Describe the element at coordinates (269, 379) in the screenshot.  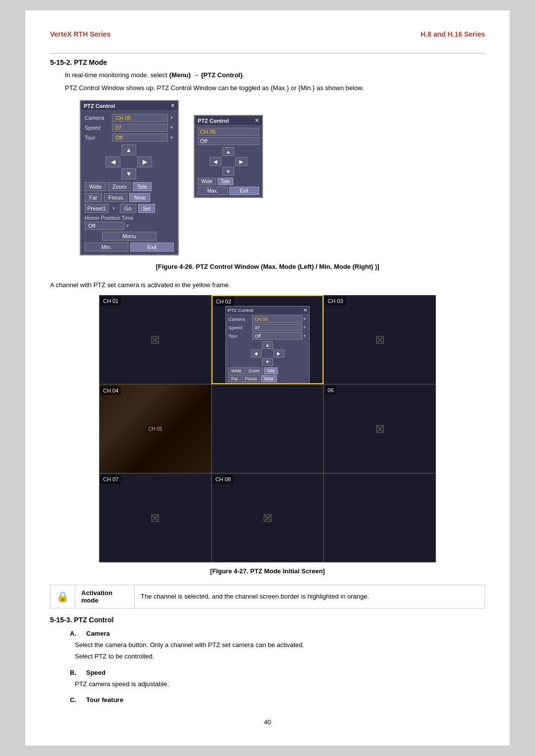
I see `ptz-overlay-near: Near` at that location.